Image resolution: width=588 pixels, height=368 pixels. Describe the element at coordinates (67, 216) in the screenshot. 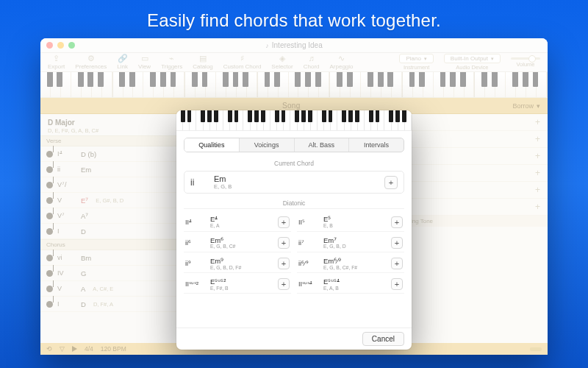

I see `roman-numeral: V⁷` at that location.